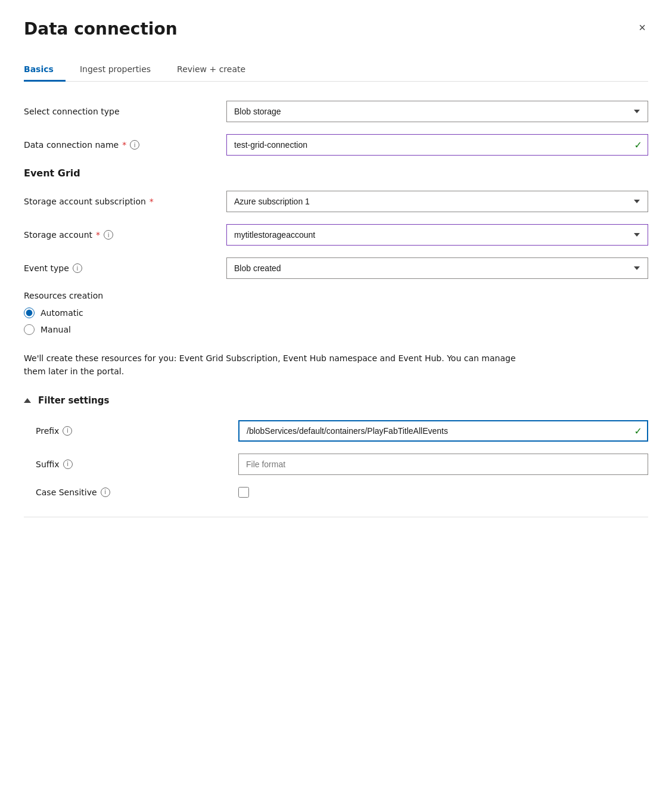 This screenshot has width=672, height=801. Describe the element at coordinates (29, 313) in the screenshot. I see `radio-automatic-input` at that location.